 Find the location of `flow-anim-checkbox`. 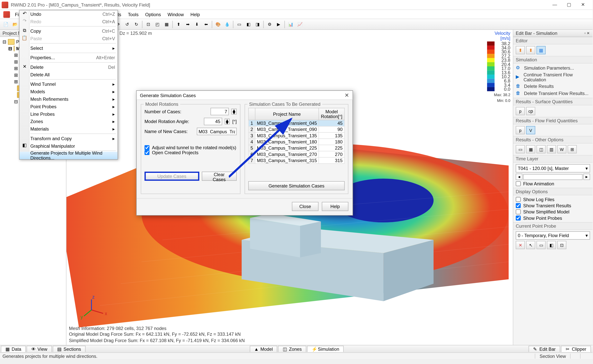

flow-anim-checkbox is located at coordinates (518, 183).